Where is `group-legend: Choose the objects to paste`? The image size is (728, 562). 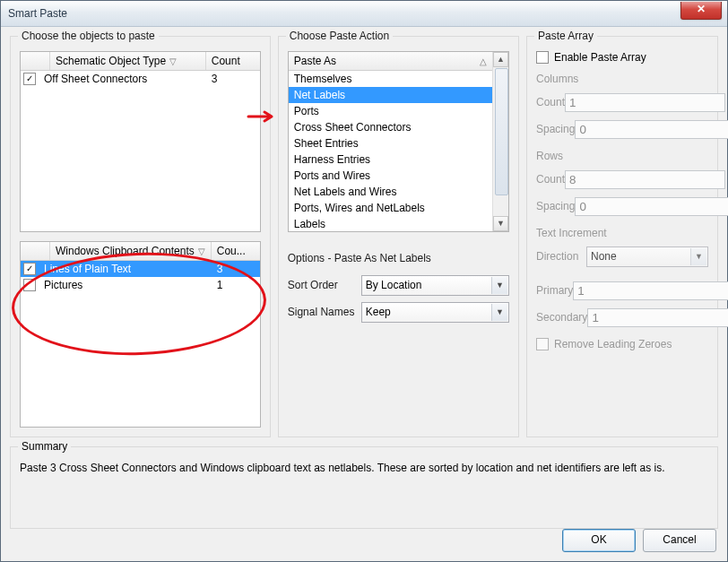
group-legend: Choose the objects to paste is located at coordinates (88, 36).